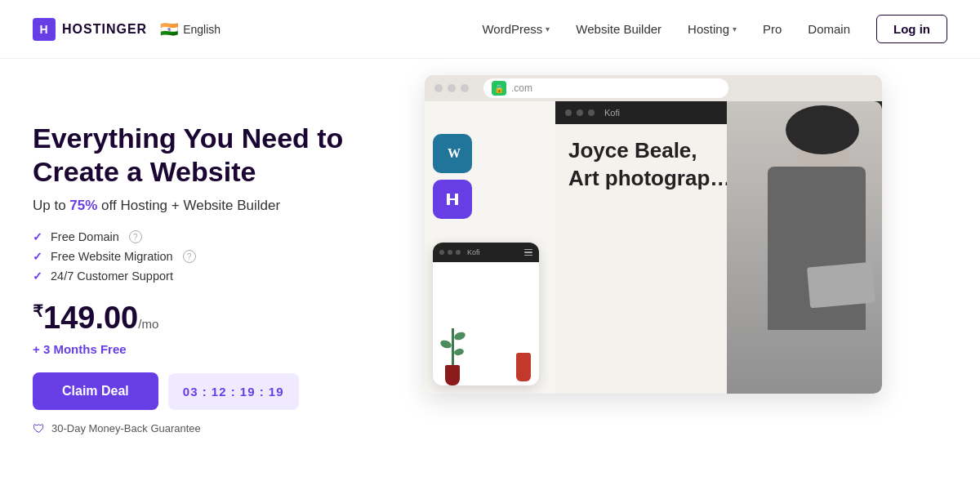  What do you see at coordinates (829, 29) in the screenshot?
I see `nav-domain: Domain` at bounding box center [829, 29].